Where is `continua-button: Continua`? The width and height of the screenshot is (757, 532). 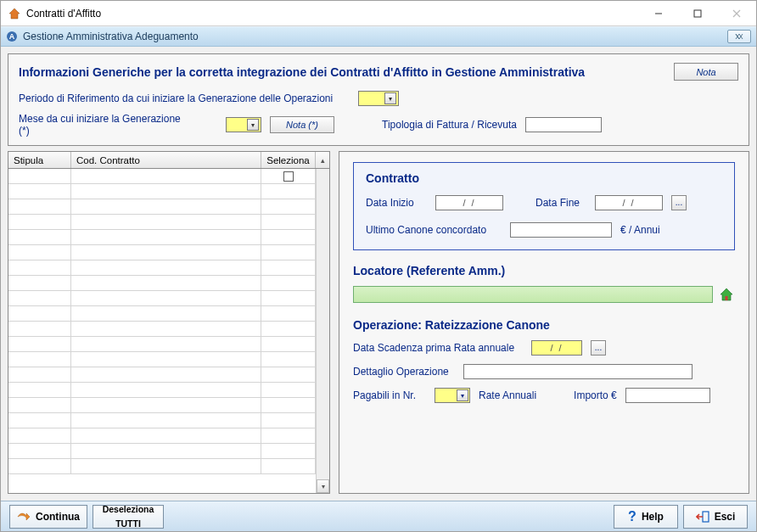 continua-button: Continua is located at coordinates (48, 517).